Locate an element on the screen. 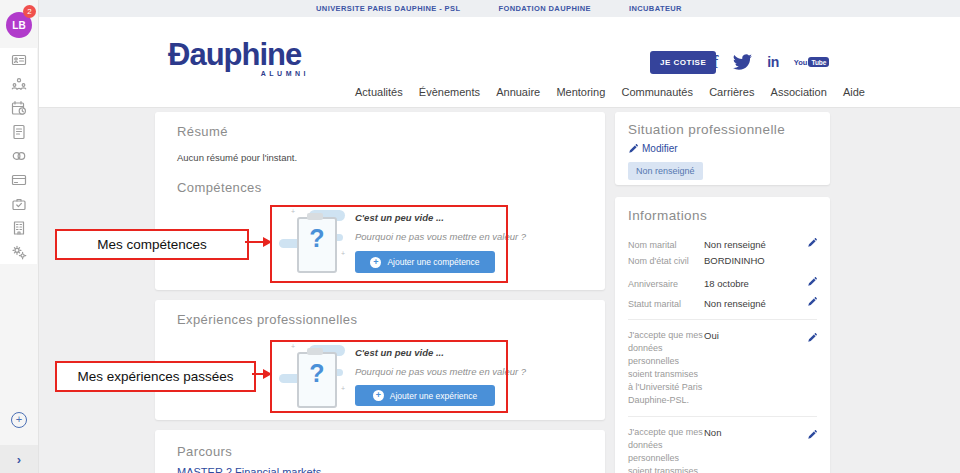 This screenshot has height=473, width=960. topbar-link-0: UNIVERSITE PARIS DAUPHINE - PSL is located at coordinates (388, 8).